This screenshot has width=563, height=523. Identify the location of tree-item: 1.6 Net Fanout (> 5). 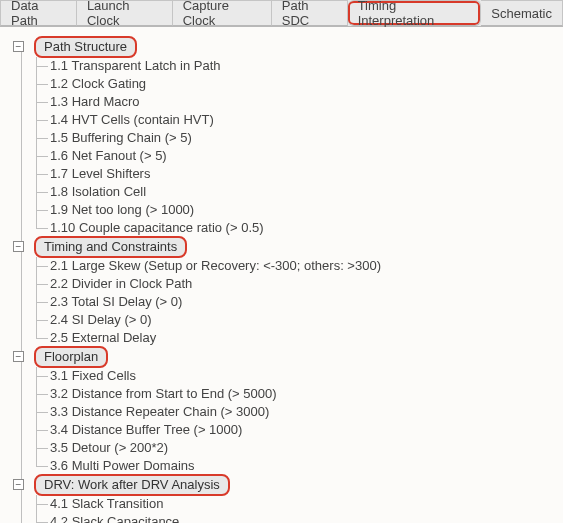
(306, 156).